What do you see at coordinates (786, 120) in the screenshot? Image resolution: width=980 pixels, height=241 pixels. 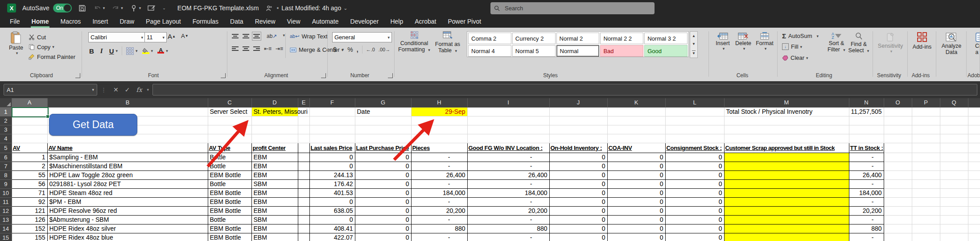 I see `cell-M2` at bounding box center [786, 120].